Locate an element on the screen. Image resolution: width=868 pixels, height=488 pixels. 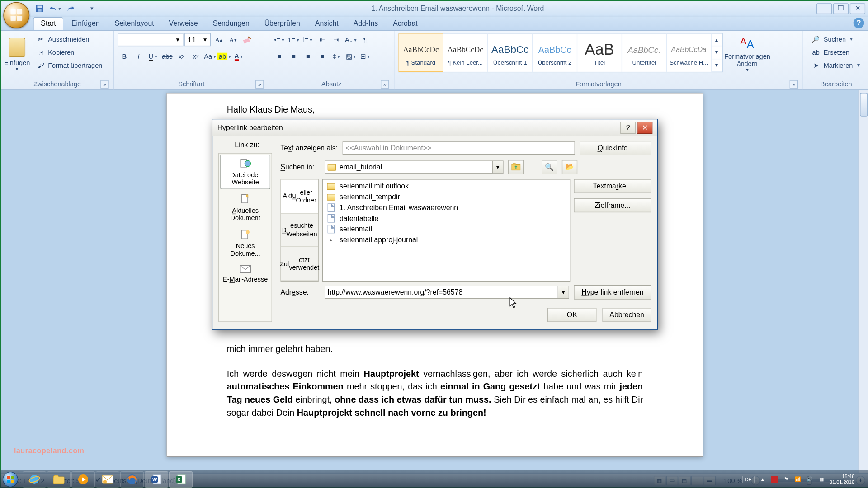
font-family-combo: ▼ is located at coordinates (150, 40).